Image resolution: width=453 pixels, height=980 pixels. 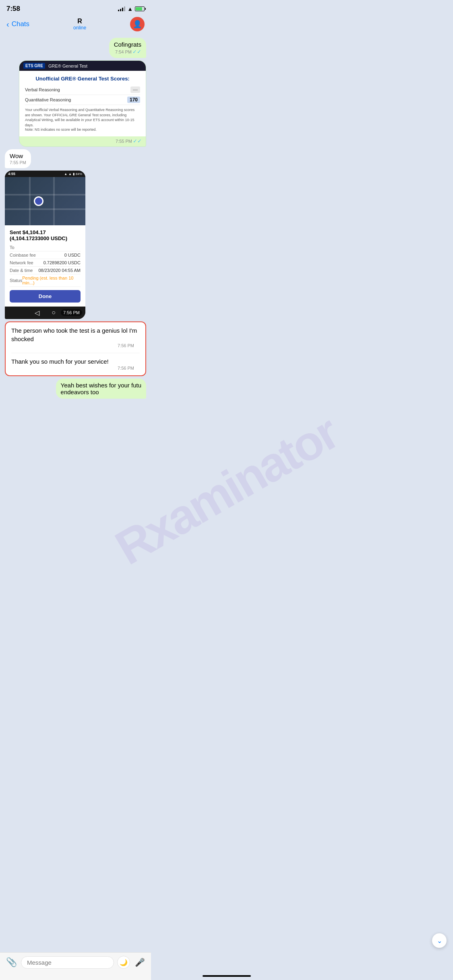 I want to click on avatar-icon: 👤, so click(x=137, y=24).